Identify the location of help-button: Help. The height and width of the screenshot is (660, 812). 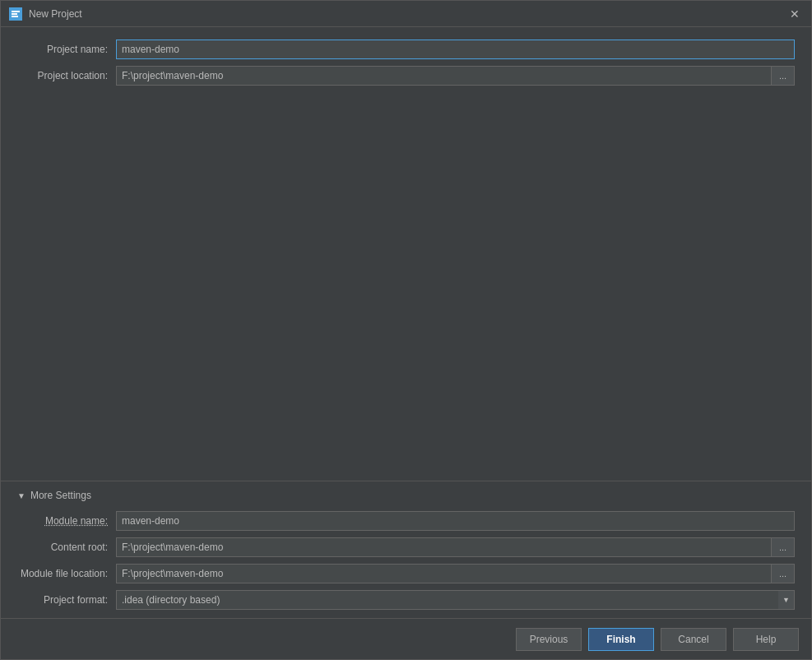
(766, 639).